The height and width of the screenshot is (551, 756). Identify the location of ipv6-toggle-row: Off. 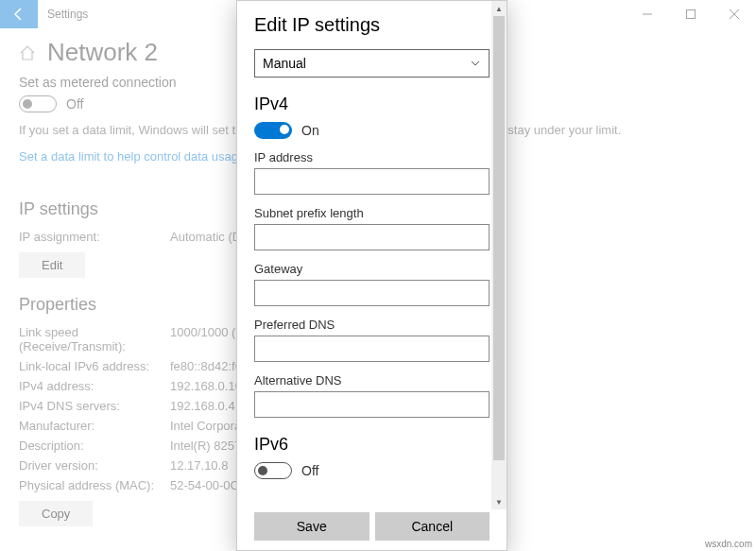
(372, 471).